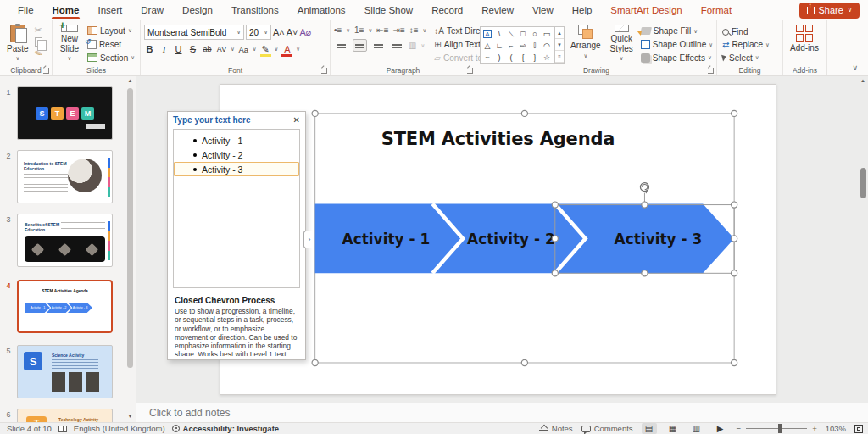 The width and height of the screenshot is (868, 434). I want to click on text-pane-list: Activity - 1 Activity - 2 Activity - 3, so click(236, 209).